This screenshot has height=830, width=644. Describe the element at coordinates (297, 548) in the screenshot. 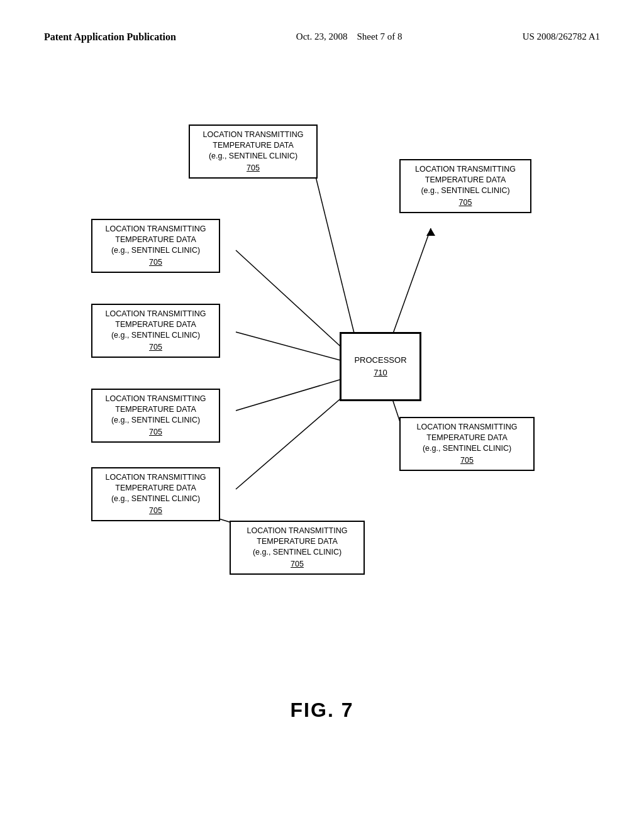

I see `location-box-8: LOCATION TRANSMITTING TEMPERATURE DATA (…` at that location.